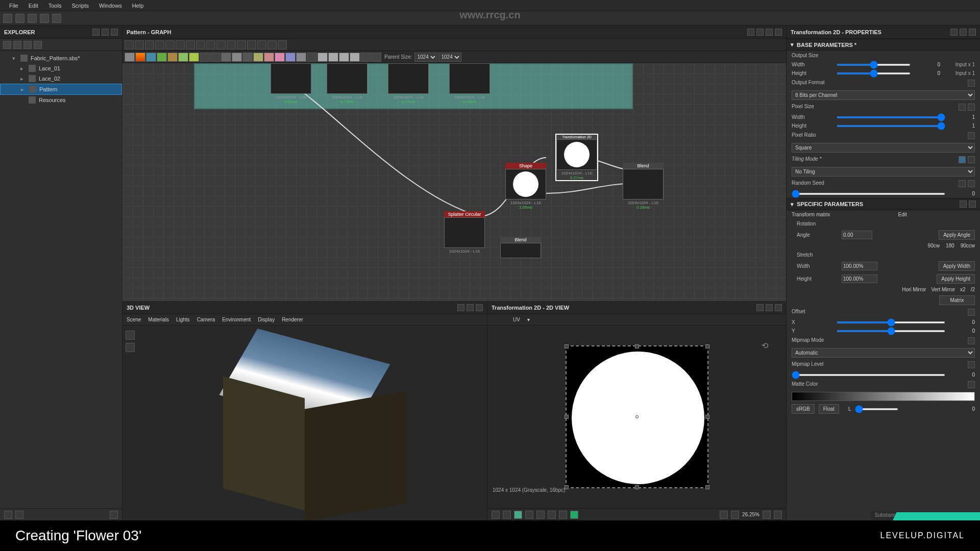 The height and width of the screenshot is (551, 980). Describe the element at coordinates (803, 409) in the screenshot. I see `srgb-button: sRGB` at that location.